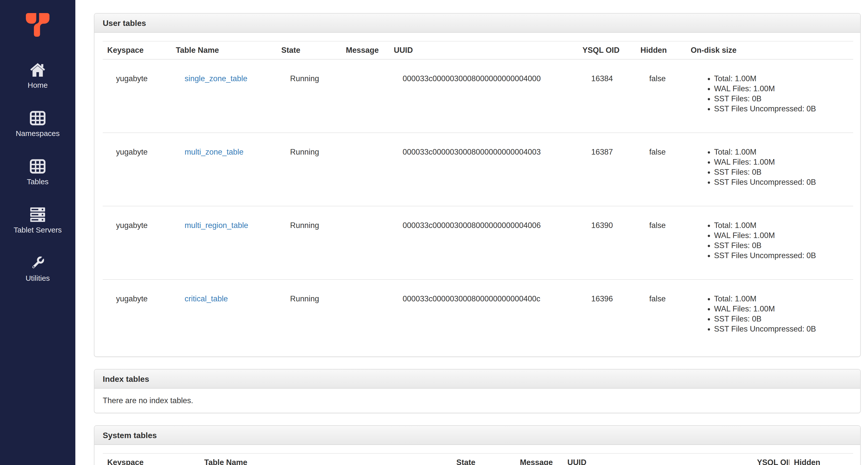 Image resolution: width=868 pixels, height=465 pixels. I want to click on sidebar-item-namespaces: Namespaces, so click(38, 124).